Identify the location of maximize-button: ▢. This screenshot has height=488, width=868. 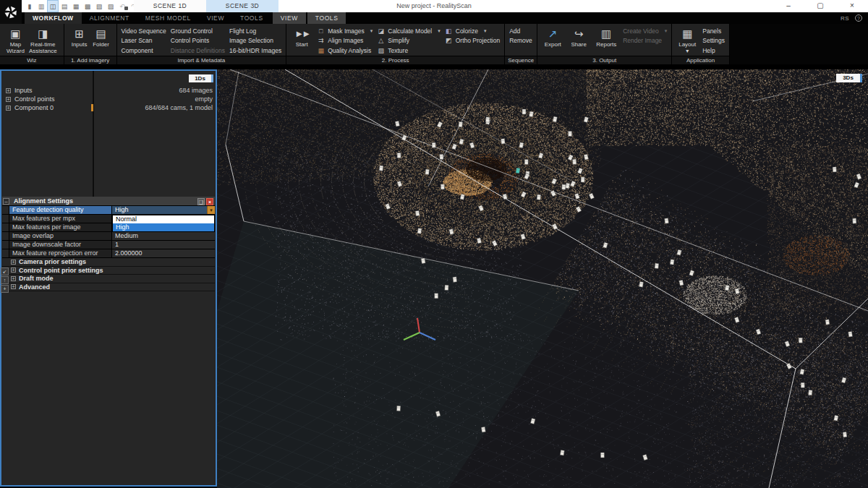
(820, 6).